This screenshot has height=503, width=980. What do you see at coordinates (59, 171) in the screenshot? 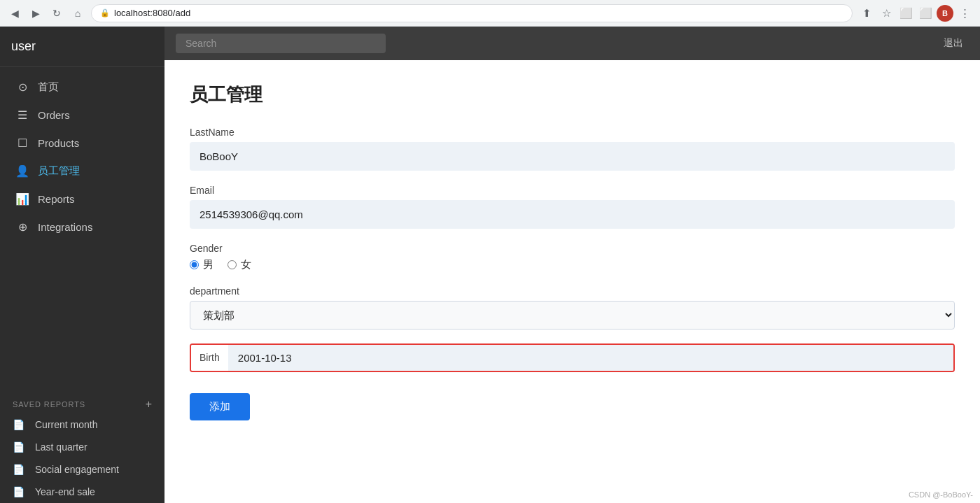
I see `sidebar-item-label: 员工管理` at bounding box center [59, 171].